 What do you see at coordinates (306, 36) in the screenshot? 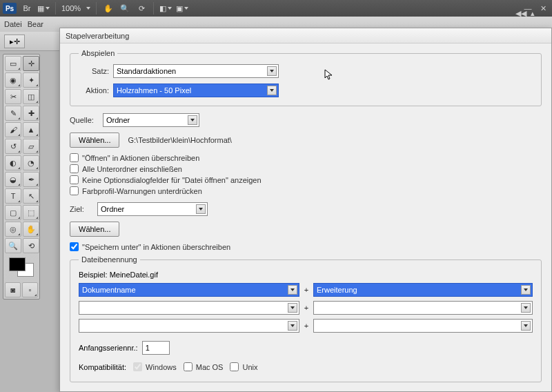
I see `dialog-title: Stapelverarbeitung` at bounding box center [306, 36].